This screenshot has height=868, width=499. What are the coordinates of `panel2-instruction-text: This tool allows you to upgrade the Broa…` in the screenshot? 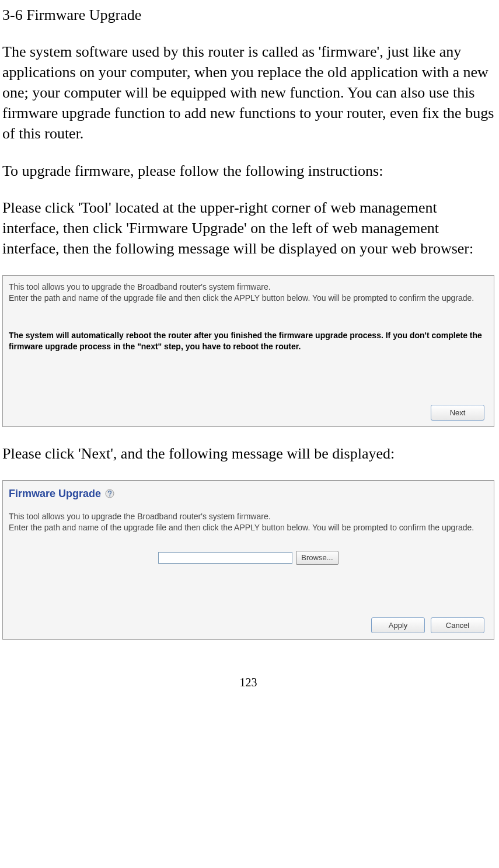 It's located at (249, 522).